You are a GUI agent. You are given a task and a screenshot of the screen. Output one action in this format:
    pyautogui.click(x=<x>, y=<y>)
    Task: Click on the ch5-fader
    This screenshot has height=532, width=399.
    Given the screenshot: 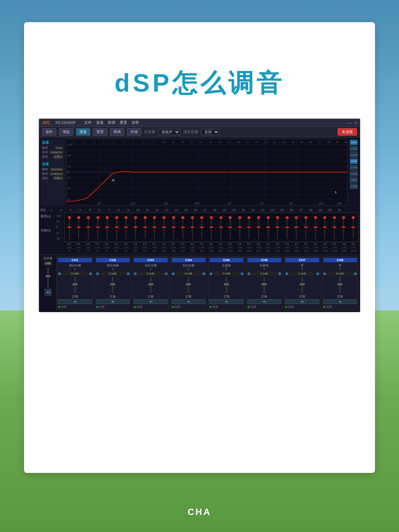 What is the action you would take?
    pyautogui.click(x=226, y=285)
    